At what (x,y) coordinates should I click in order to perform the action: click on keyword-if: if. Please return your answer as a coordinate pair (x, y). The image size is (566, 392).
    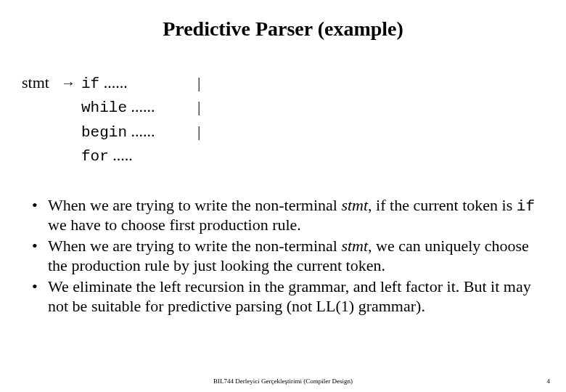
    Looking at the image, I should click on (90, 84).